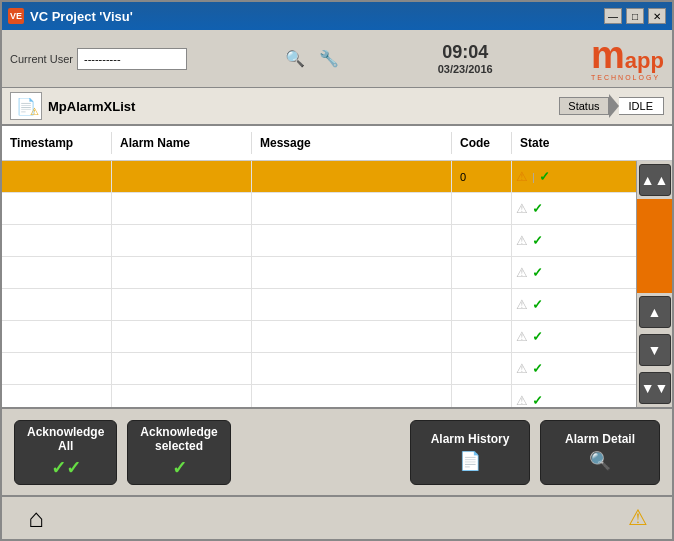 Image resolution: width=674 pixels, height=541 pixels. I want to click on settings-icon: 🔧, so click(329, 58).